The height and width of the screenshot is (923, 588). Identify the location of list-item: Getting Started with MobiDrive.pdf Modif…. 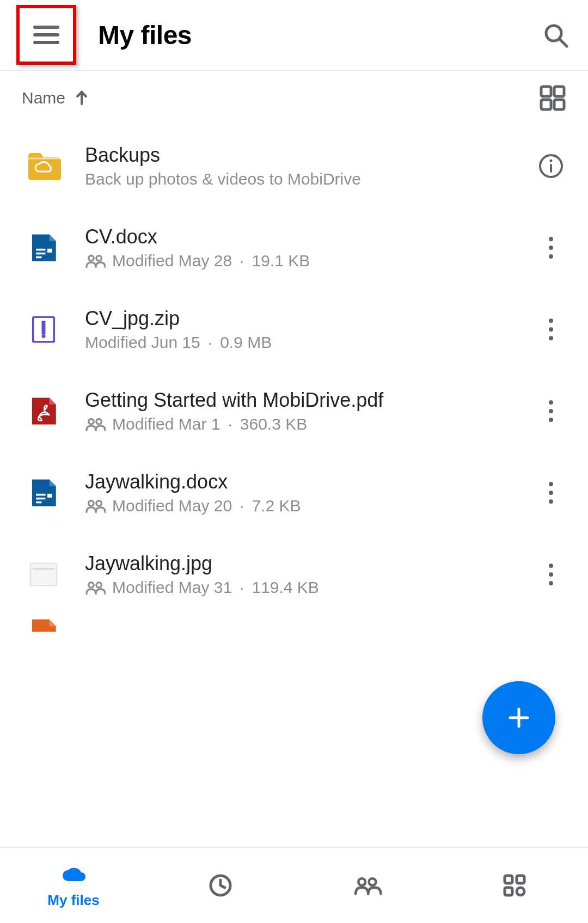
(294, 411).